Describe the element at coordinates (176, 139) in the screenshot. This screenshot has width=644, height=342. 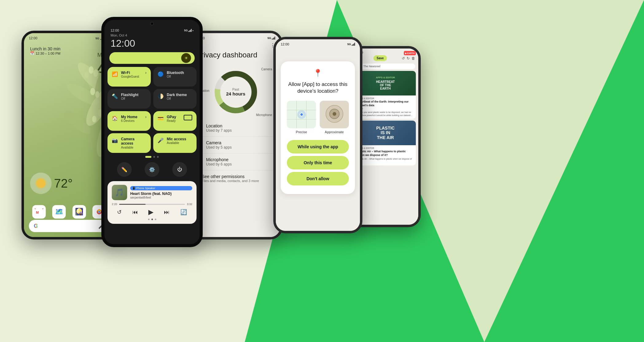
I see `mic-access-title: Mic access` at that location.